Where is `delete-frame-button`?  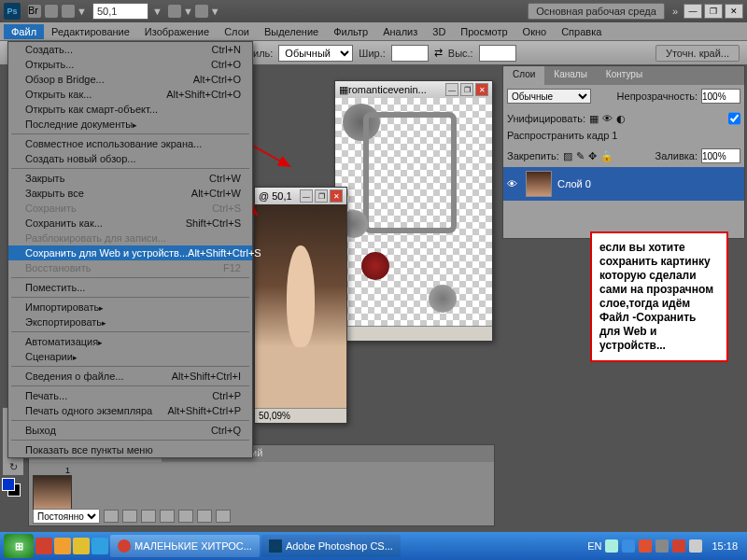
delete-frame-button is located at coordinates (223, 516).